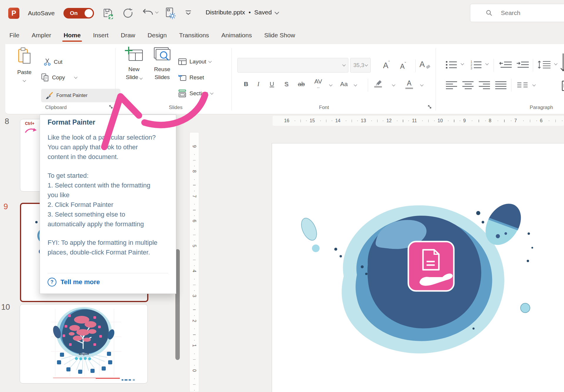 The image size is (564, 392). I want to click on font-group-label: Font, so click(324, 108).